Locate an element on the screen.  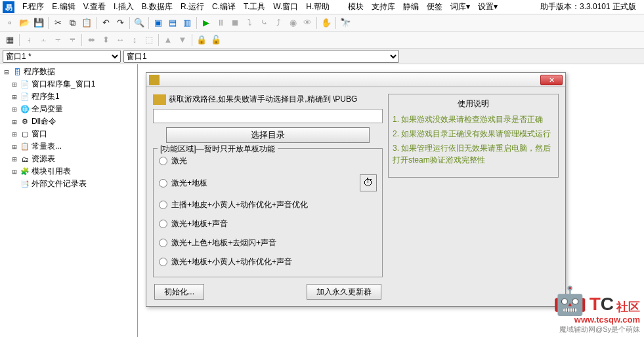
module-icon: 📄 is located at coordinates (25, 85).